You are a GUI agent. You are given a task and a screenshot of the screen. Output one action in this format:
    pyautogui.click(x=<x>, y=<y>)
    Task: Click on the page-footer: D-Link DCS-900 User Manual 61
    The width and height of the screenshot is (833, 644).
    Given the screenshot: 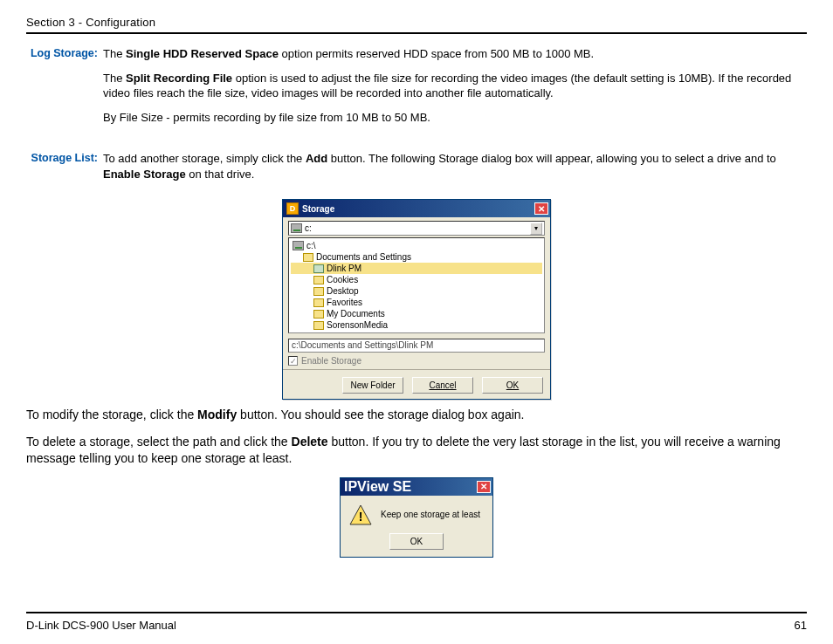 What is the action you would take?
    pyautogui.click(x=416, y=621)
    